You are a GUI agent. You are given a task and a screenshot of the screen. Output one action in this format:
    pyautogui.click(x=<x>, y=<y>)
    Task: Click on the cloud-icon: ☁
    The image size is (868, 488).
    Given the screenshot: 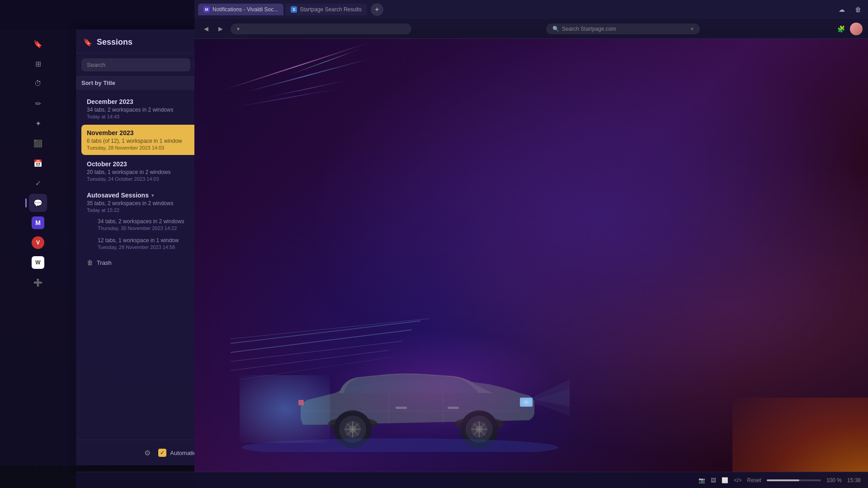 What is the action you would take?
    pyautogui.click(x=842, y=9)
    